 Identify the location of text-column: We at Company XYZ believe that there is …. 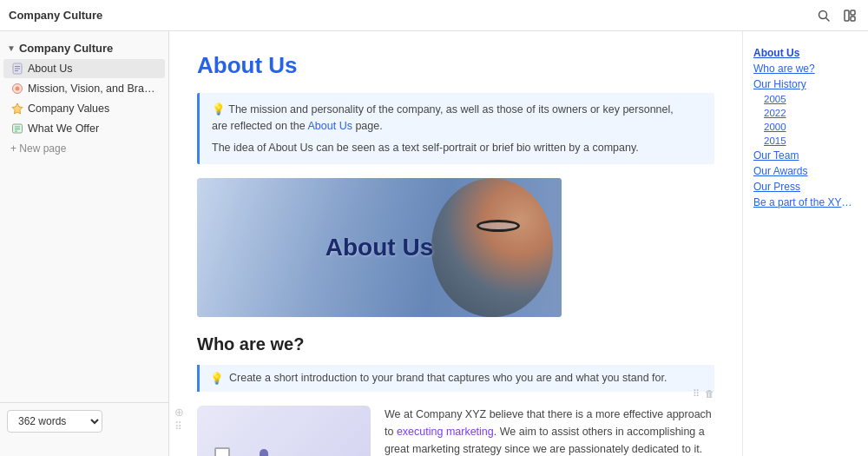
(549, 431).